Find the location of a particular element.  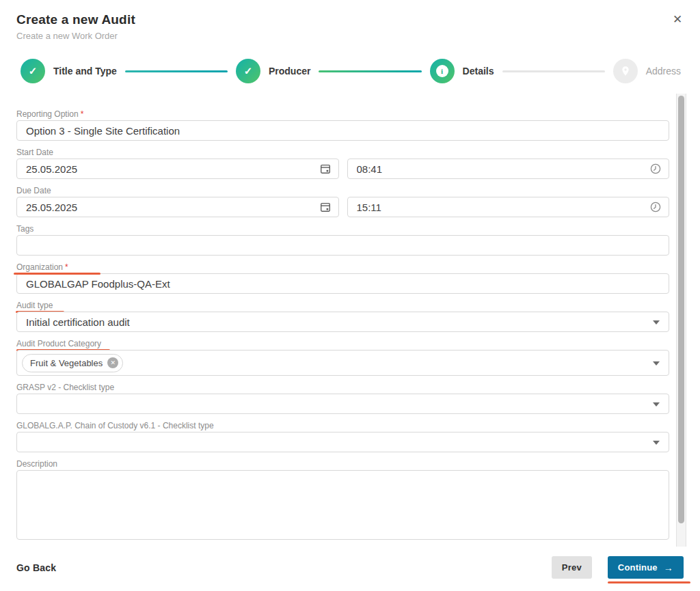

audit-type-select: Initial certification audit is located at coordinates (343, 322).